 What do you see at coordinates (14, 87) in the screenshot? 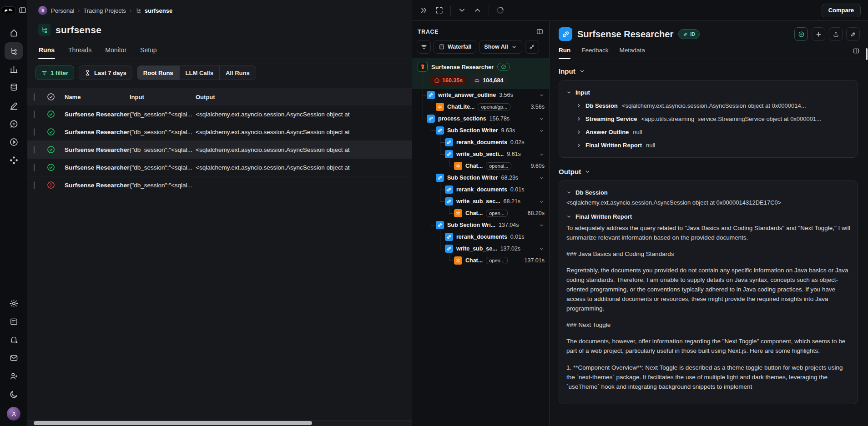
I see `datasets-icon` at bounding box center [14, 87].